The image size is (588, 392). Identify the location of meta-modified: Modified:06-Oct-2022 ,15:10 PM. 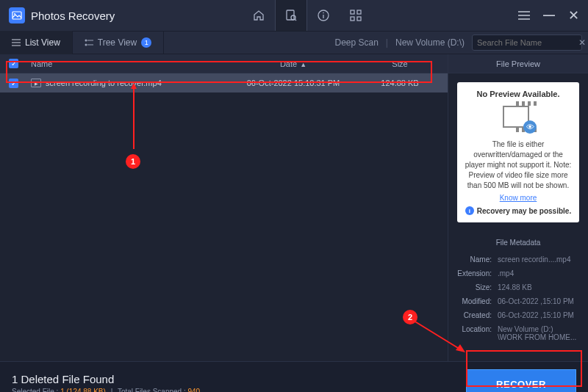
(518, 301).